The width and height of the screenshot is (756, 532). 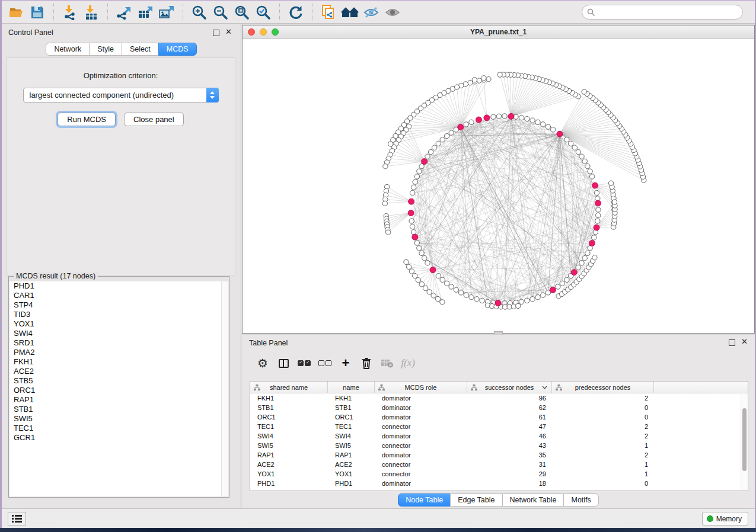 What do you see at coordinates (350, 12) in the screenshot?
I see `first-neighbors-icon` at bounding box center [350, 12].